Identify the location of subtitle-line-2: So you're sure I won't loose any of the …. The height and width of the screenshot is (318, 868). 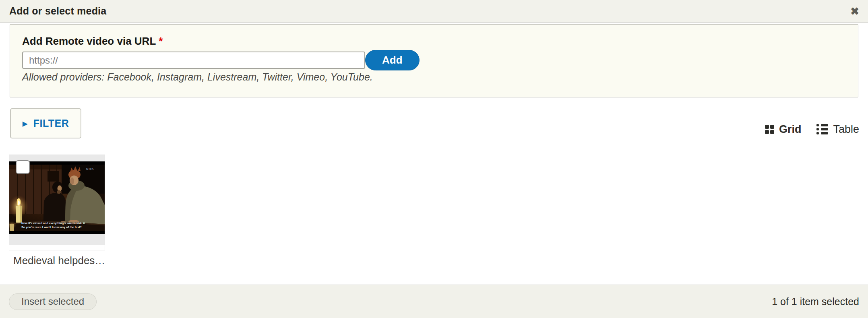
(52, 227).